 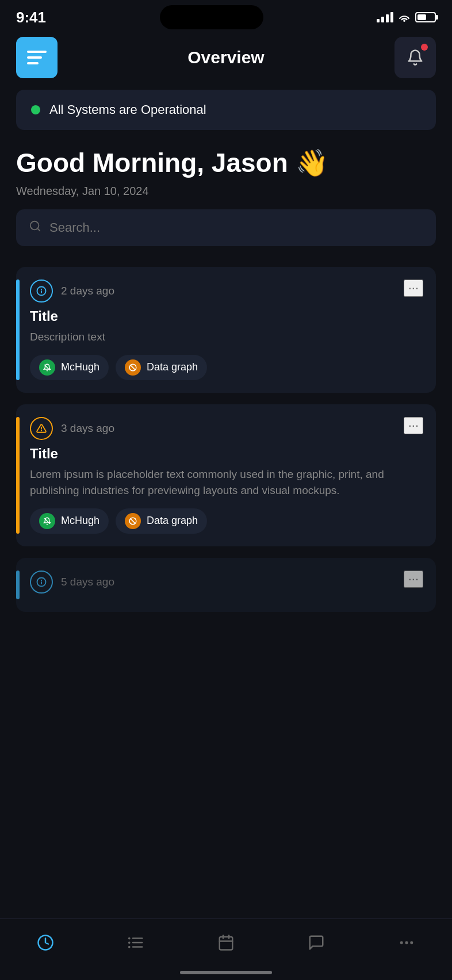 What do you see at coordinates (128, 110) in the screenshot?
I see `status-text: All Systems are Operational` at bounding box center [128, 110].